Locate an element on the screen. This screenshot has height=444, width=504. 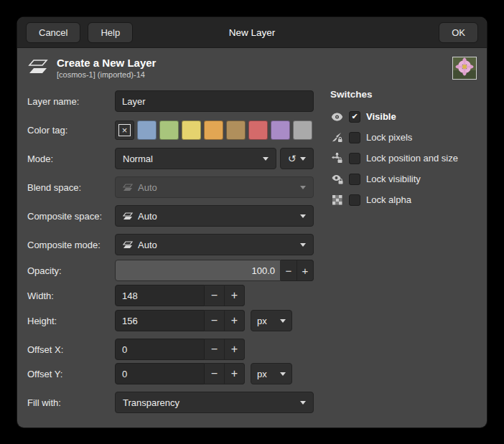
blend-space-label: Blend space: is located at coordinates (71, 188).